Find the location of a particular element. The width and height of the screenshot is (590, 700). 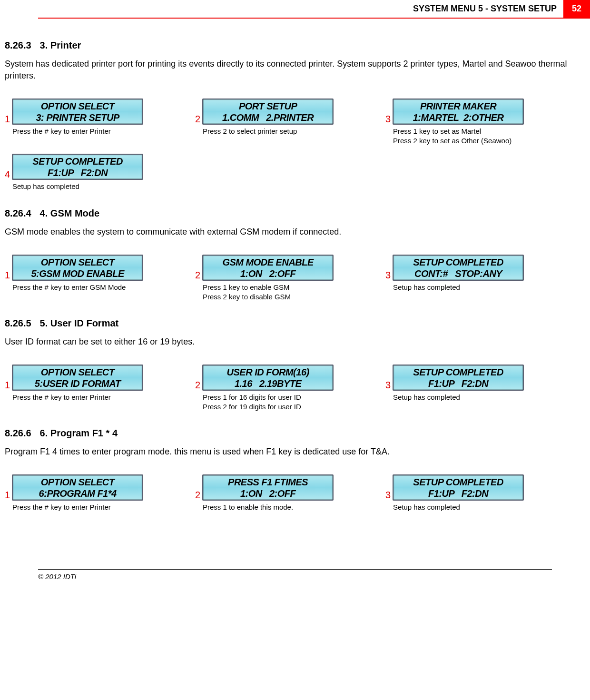

section-heading: 8.26.66. Program F1 * 4 is located at coordinates (288, 433).